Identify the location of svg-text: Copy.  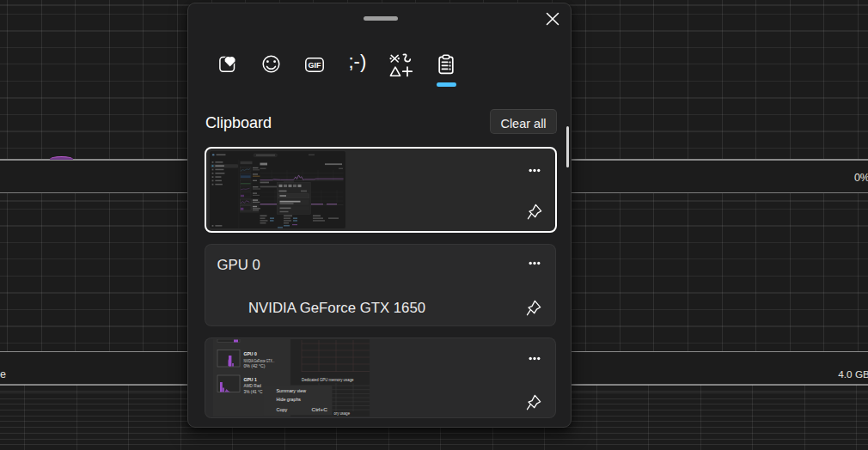
(282, 410).